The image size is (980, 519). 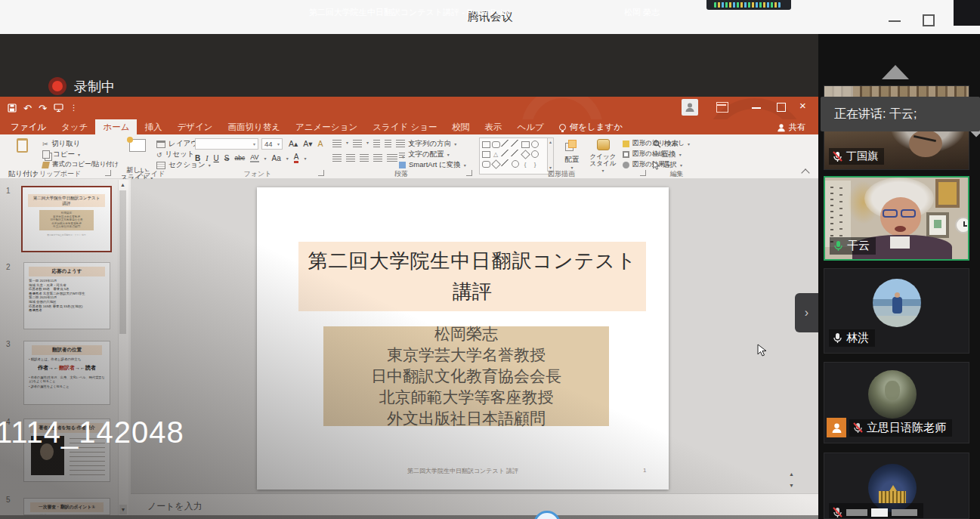 What do you see at coordinates (80, 165) in the screenshot?
I see `format-painter-button: 書式のコピー/貼り付け` at bounding box center [80, 165].